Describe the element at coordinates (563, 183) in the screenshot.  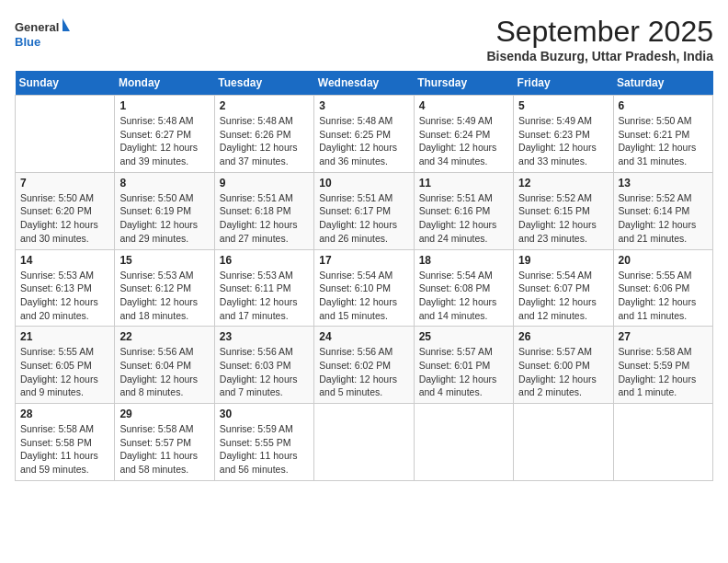
I see `day-number: 12` at that location.